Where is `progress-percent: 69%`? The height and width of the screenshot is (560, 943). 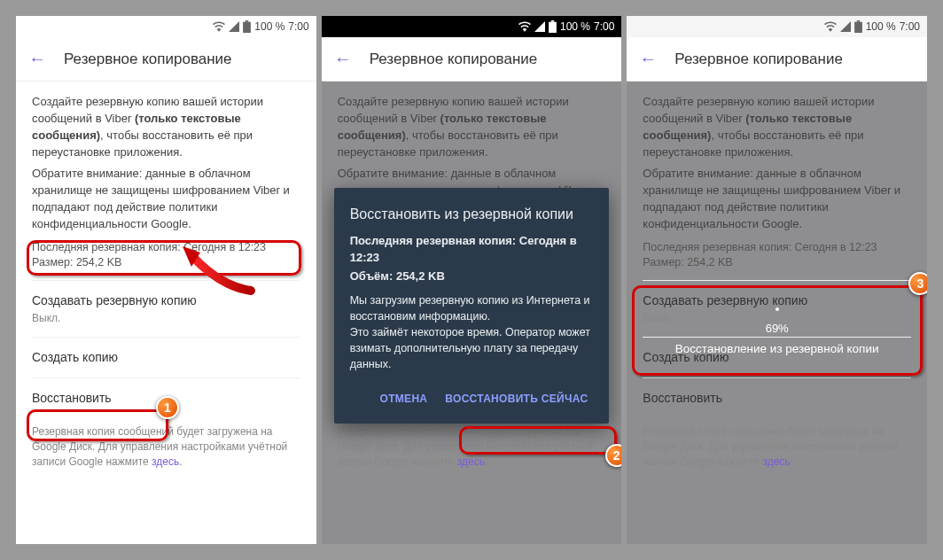
progress-percent: 69% is located at coordinates (776, 328).